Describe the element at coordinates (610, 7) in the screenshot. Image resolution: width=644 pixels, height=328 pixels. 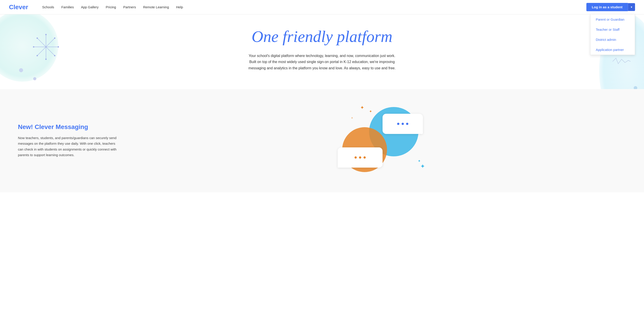
I see `login-cta-group: Log in as a student ▾` at that location.